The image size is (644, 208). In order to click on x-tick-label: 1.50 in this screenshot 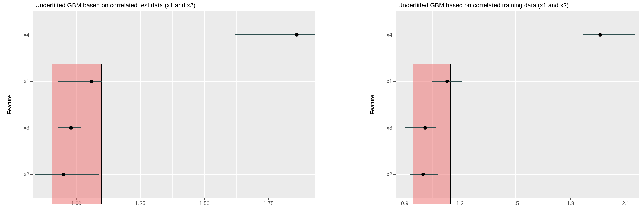, I will do `click(204, 203)`.